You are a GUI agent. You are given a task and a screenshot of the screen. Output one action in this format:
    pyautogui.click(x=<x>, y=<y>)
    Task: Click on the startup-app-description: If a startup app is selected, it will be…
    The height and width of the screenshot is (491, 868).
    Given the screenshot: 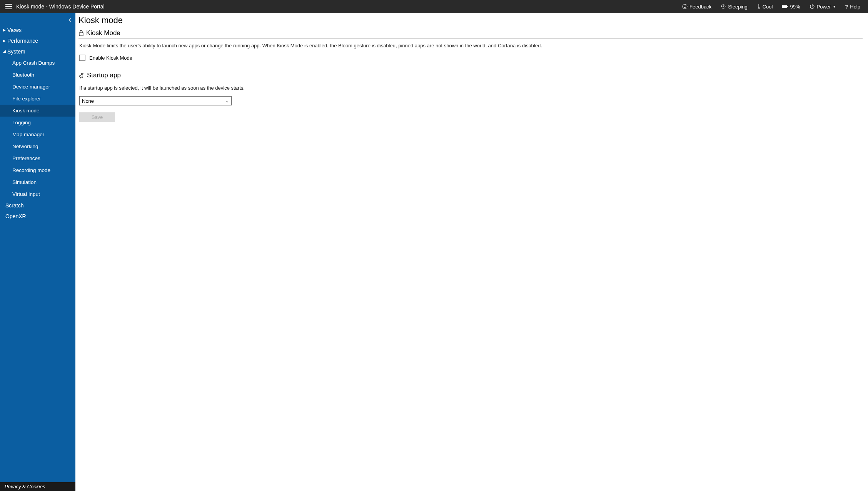 What is the action you would take?
    pyautogui.click(x=471, y=88)
    